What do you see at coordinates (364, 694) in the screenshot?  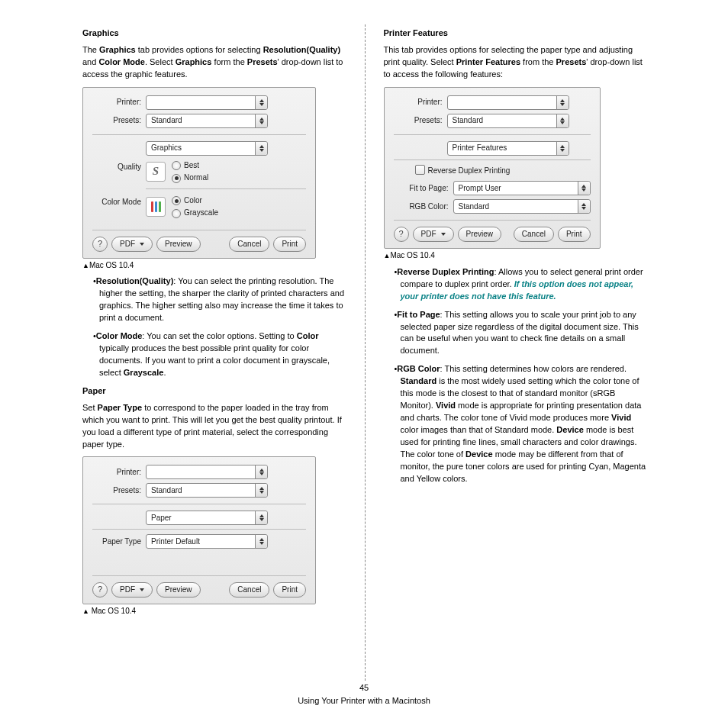 I see `page-footer: 45 Using Your Printer with a Macintosh` at bounding box center [364, 694].